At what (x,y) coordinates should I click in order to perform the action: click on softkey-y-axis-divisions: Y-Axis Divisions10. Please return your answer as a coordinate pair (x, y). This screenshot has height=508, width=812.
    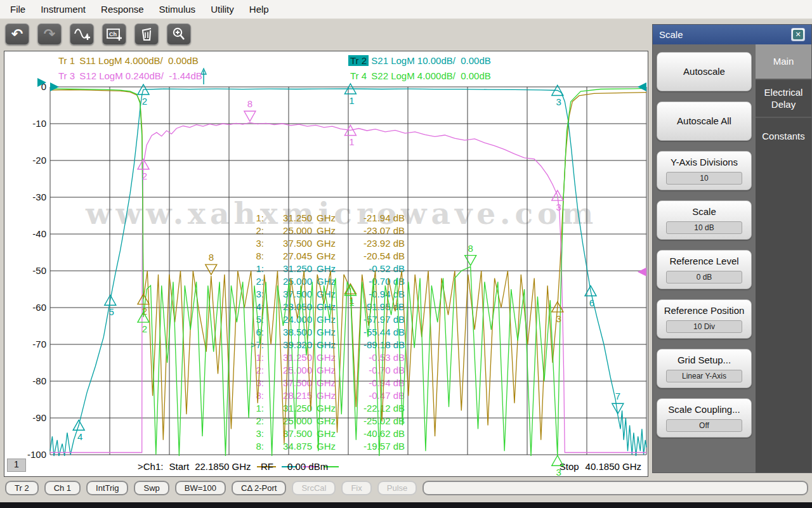
    Looking at the image, I should click on (704, 171).